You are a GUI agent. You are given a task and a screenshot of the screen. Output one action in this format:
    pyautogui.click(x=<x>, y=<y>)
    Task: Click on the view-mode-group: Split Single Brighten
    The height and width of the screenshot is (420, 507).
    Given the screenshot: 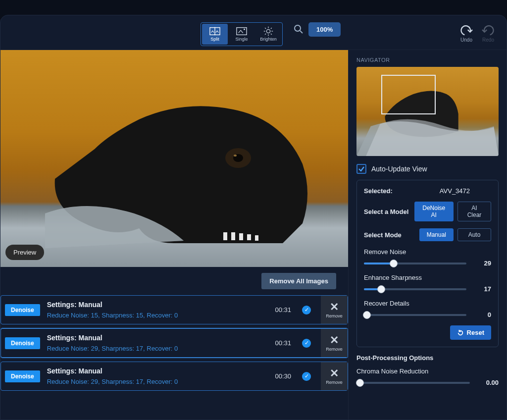 What is the action you would take?
    pyautogui.click(x=242, y=34)
    